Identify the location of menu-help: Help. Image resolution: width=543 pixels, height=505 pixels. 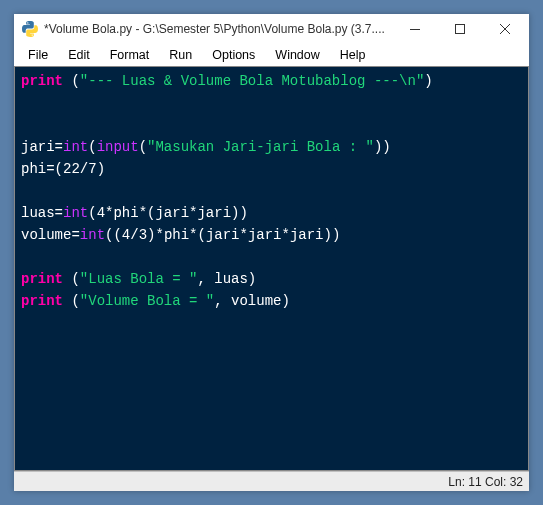
(353, 55).